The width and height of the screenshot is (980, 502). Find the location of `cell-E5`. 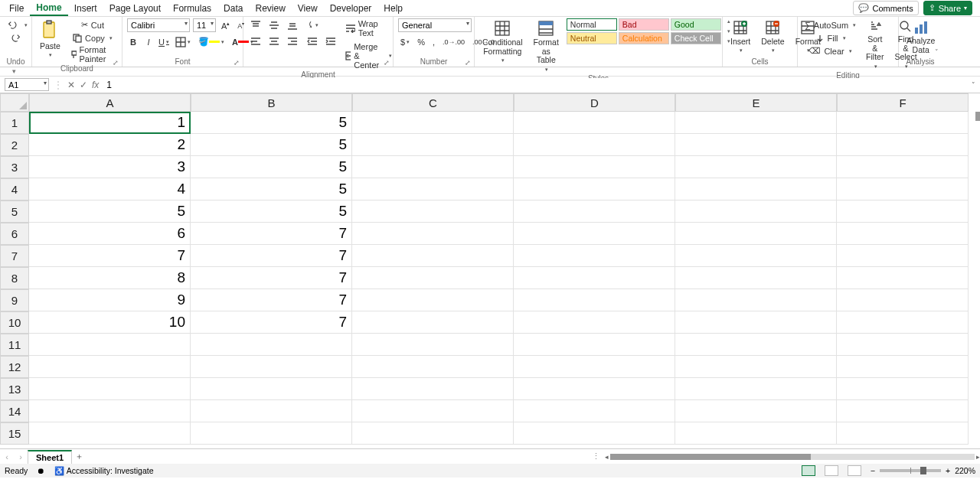

cell-E5 is located at coordinates (756, 211).